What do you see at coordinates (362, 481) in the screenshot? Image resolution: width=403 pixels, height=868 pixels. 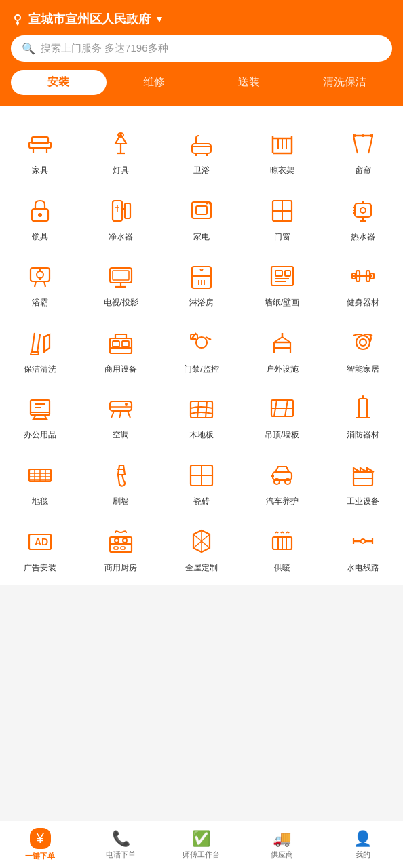 I see `category-item-industrial: 工业设备` at bounding box center [362, 481].